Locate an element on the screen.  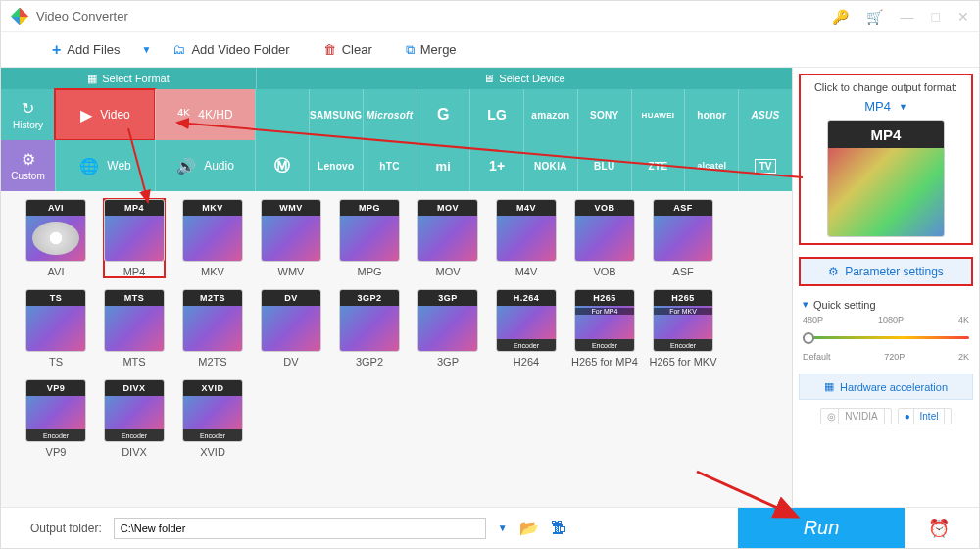
main-toolbar: +Add Files ▼ 🗂Add Video Folder 🗑Clear ⧉M… is located at coordinates (490, 50).